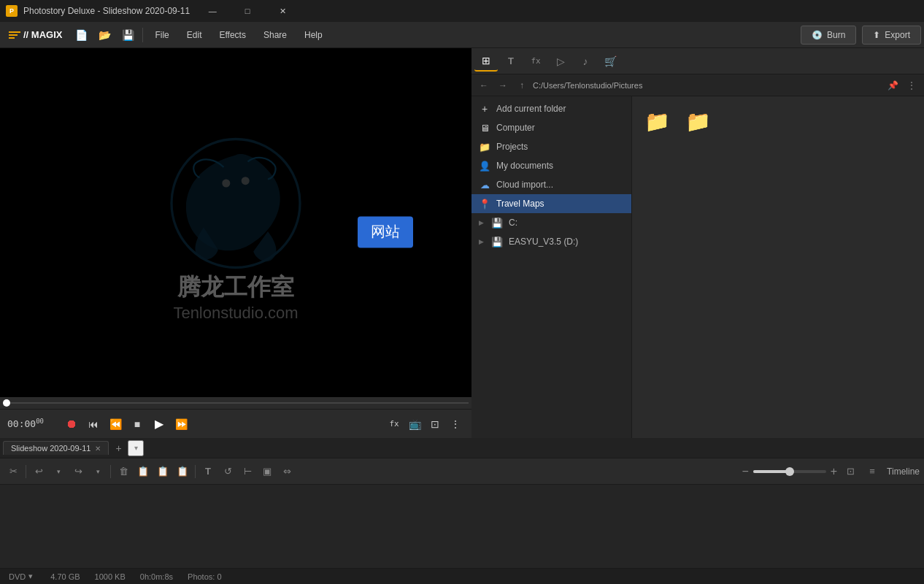 The height and width of the screenshot is (584, 924). I want to click on fast-forward-button: ⏩, so click(181, 424).